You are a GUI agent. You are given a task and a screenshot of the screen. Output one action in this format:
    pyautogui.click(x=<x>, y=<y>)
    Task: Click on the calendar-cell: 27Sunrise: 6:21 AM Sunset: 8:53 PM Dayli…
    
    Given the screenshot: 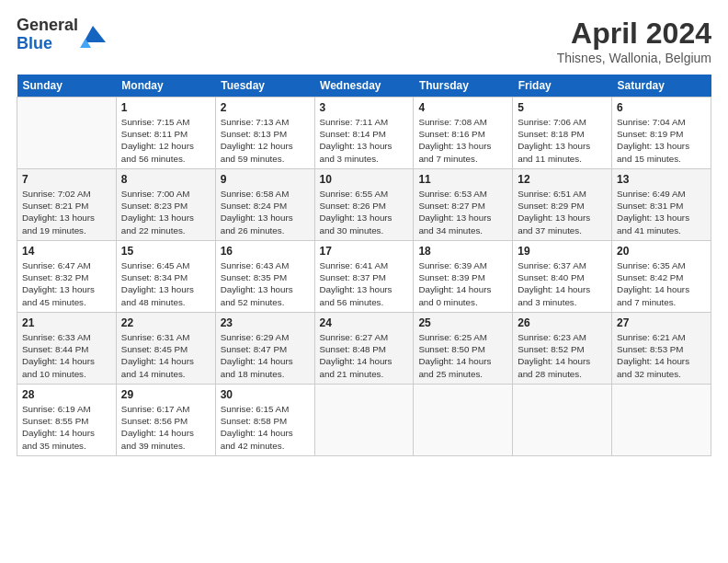 What is the action you would take?
    pyautogui.click(x=662, y=349)
    